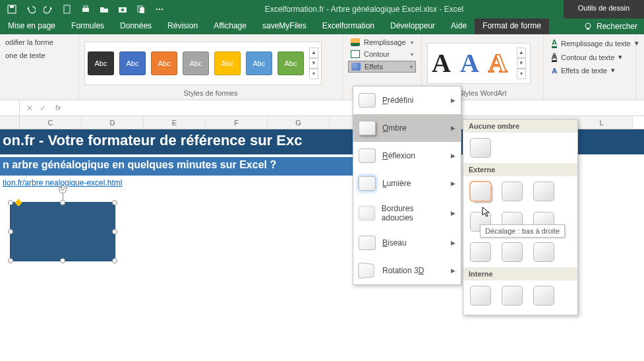 The height and width of the screenshot is (361, 644). What do you see at coordinates (521, 170) in the screenshot?
I see `header-outer: Externe` at bounding box center [521, 170].